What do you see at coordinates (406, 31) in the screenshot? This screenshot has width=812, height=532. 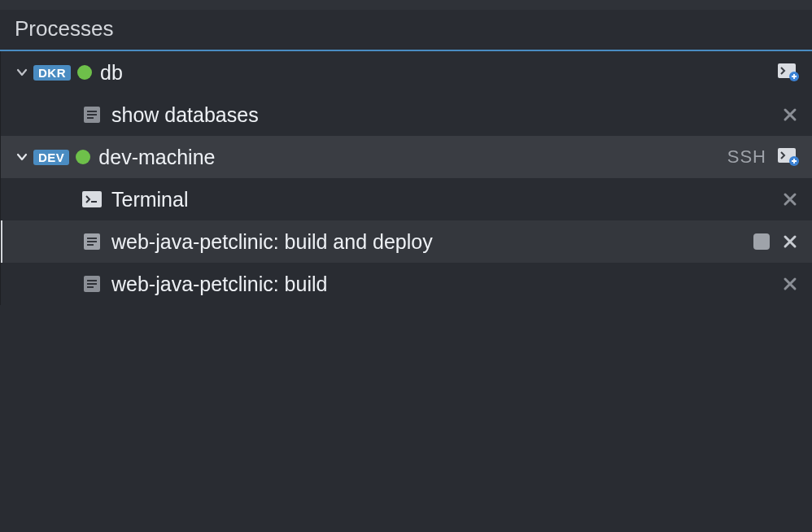 I see `panel-title: Processes` at bounding box center [406, 31].